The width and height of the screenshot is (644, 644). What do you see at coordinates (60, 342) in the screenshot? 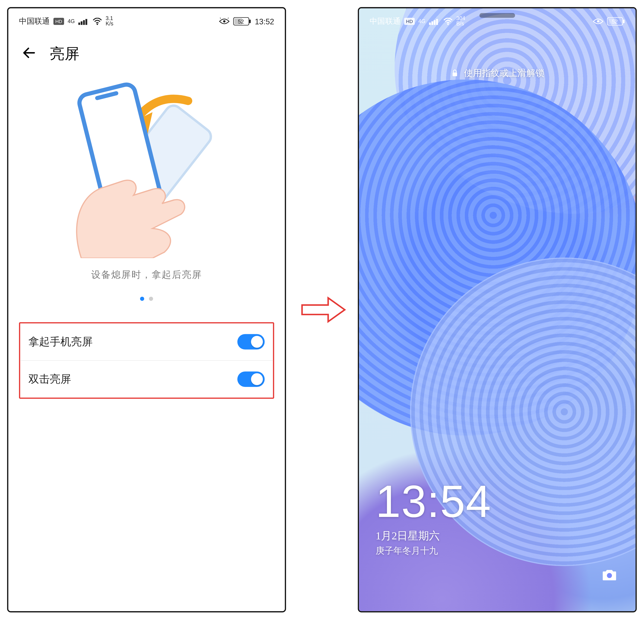
I see `setting-label: 拿起手机亮屏` at bounding box center [60, 342].